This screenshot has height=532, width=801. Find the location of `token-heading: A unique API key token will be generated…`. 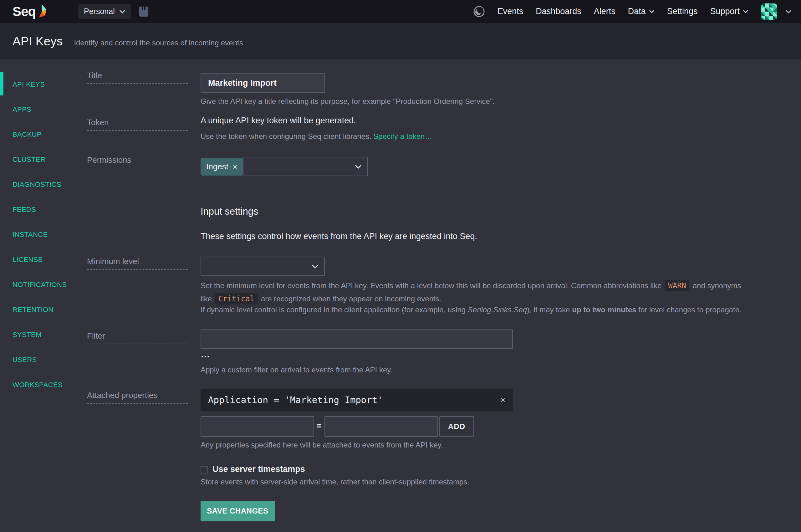

token-heading: A unique API key token will be generated… is located at coordinates (278, 121).